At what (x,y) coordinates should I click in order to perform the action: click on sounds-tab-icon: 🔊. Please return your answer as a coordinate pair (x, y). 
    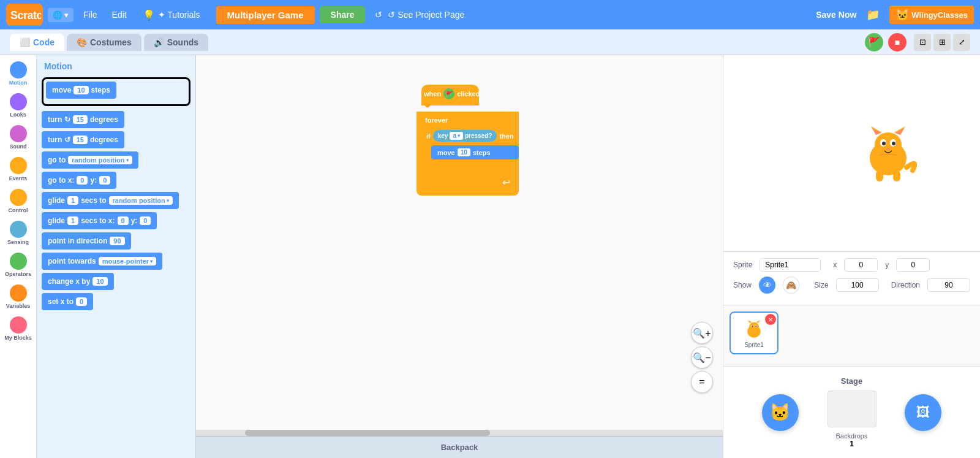
    Looking at the image, I should click on (159, 42).